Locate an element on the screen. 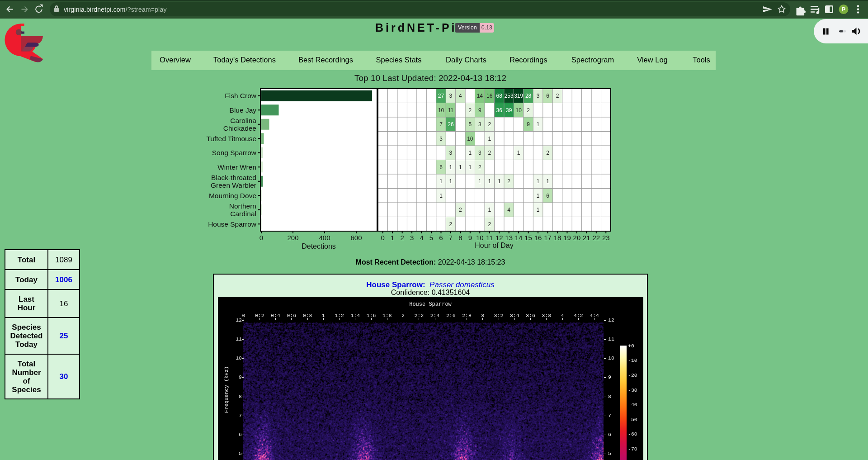  svg-text: 28 is located at coordinates (528, 96).